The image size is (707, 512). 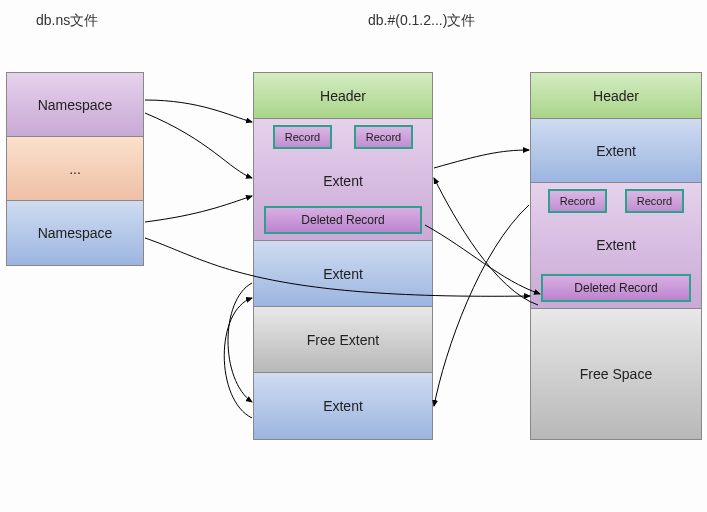 What do you see at coordinates (343, 220) in the screenshot?
I see `mid-deleted-record: Deleted Record` at bounding box center [343, 220].